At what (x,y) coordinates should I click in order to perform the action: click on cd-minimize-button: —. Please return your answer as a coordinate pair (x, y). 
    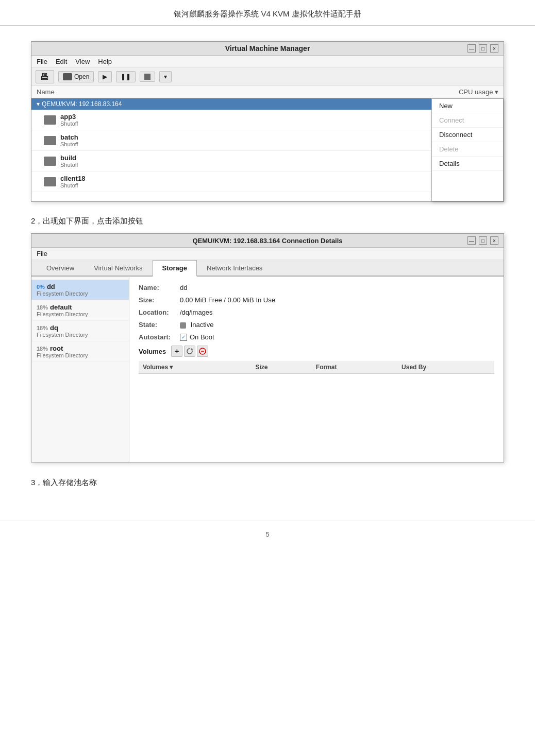
    Looking at the image, I should click on (472, 240).